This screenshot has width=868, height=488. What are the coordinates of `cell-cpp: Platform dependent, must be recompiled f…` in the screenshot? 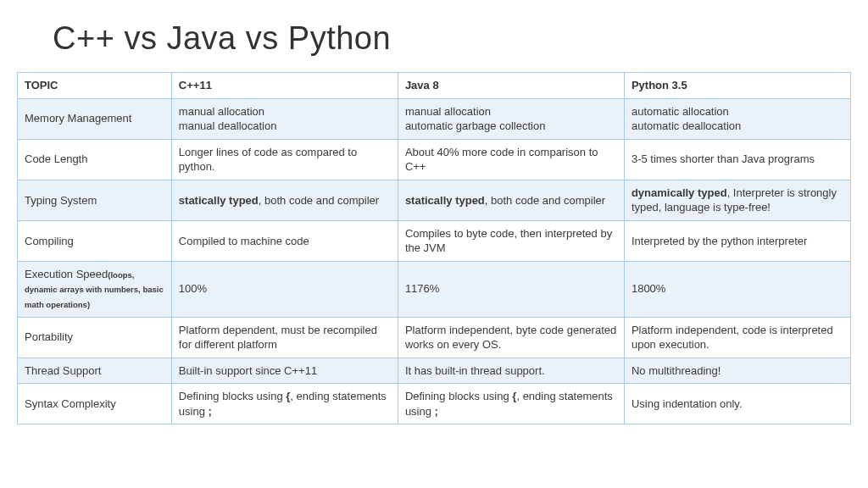 It's located at (285, 337).